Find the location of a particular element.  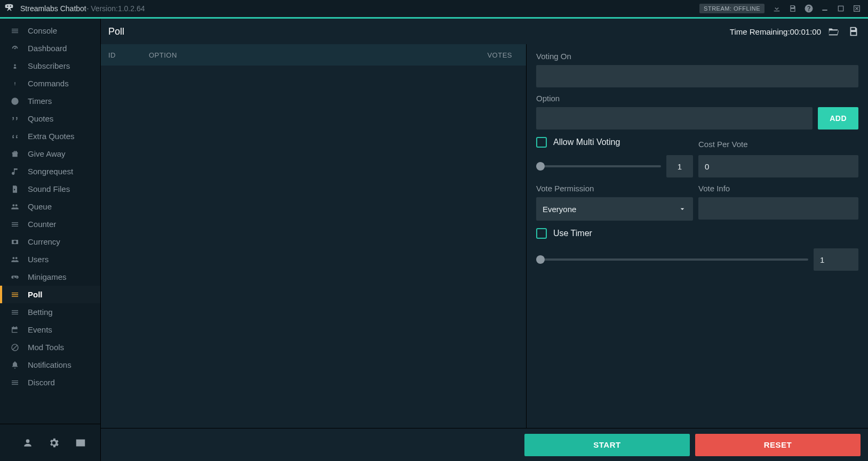

sidebar-item-dashboard: Dashboard is located at coordinates (50, 48).